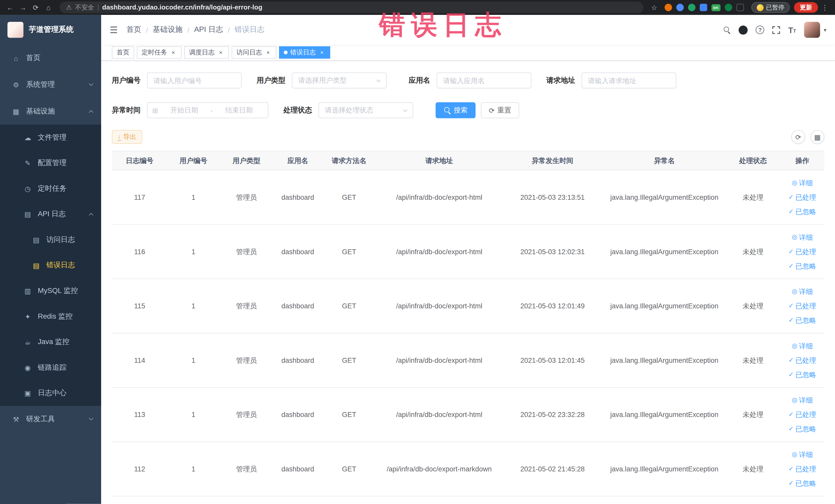  What do you see at coordinates (207, 52) in the screenshot?
I see `tab-dispatch-log: 调度日志 ×` at bounding box center [207, 52].